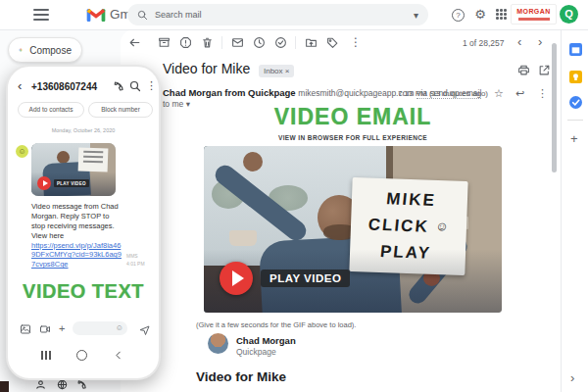 This screenshot has width=588, height=392. I want to click on print-button, so click(525, 71).